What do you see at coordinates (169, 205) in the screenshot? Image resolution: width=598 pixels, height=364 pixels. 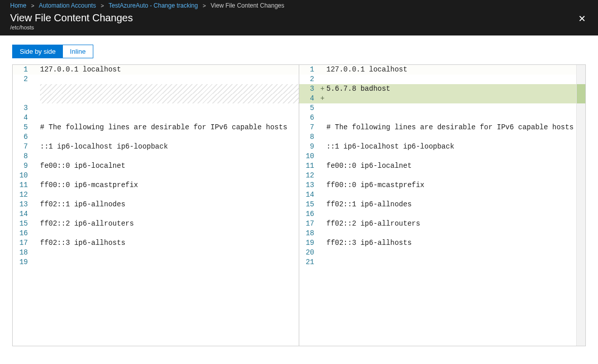 I see `line-text: ff02::1 ip6-allnodes` at bounding box center [169, 205].